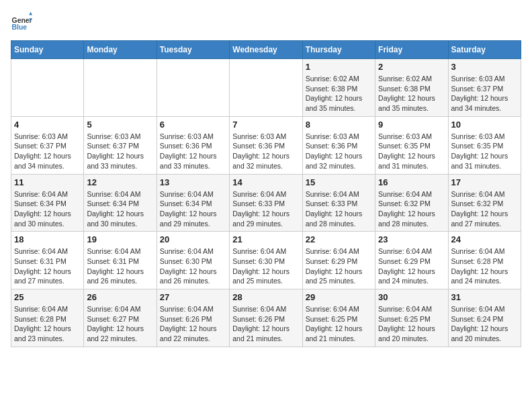  I want to click on calendar-cell: 13Sunrise: 6:04 AMSunset: 6:34 PMDayligh…, so click(193, 203).